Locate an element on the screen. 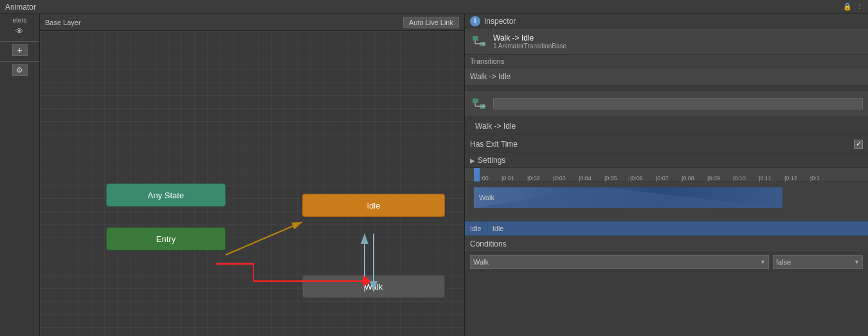 This screenshot has width=868, height=336. condition-row: Walk ▼ false ▼ is located at coordinates (666, 263).